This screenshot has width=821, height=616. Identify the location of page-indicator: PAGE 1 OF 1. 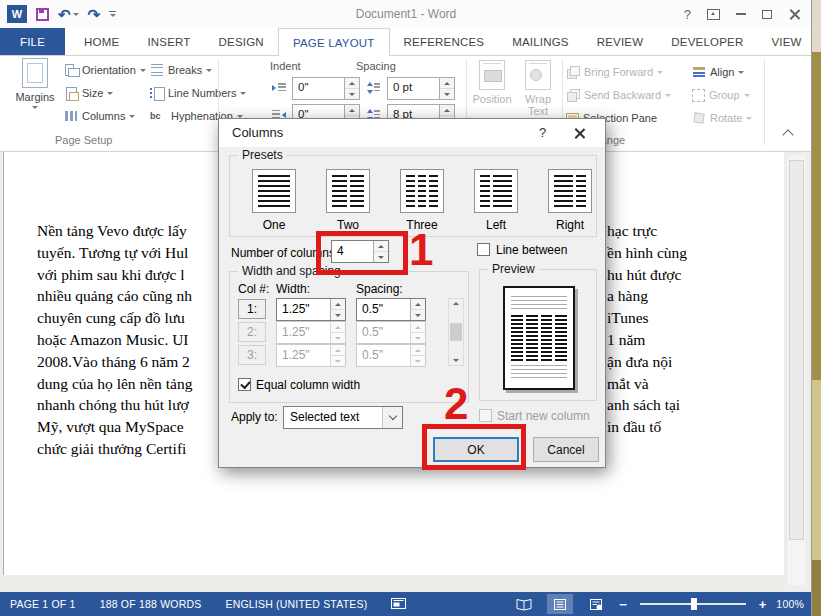
(43, 604).